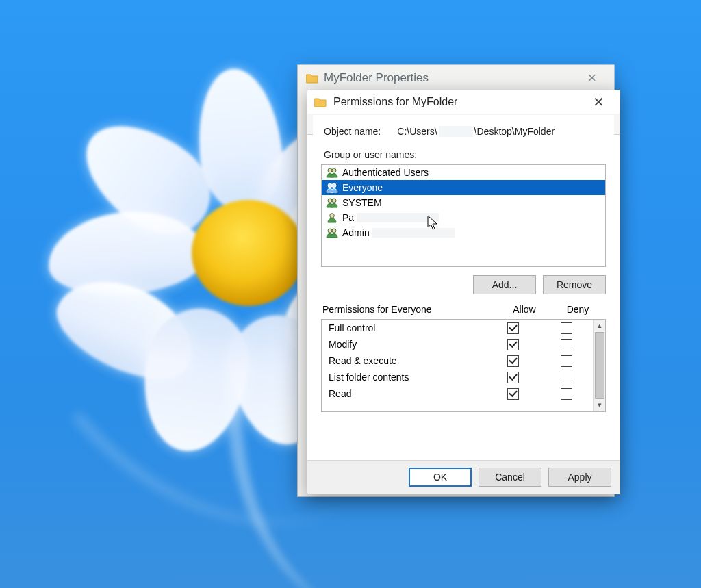  What do you see at coordinates (463, 218) in the screenshot?
I see `group-user-row: Pa` at bounding box center [463, 218].